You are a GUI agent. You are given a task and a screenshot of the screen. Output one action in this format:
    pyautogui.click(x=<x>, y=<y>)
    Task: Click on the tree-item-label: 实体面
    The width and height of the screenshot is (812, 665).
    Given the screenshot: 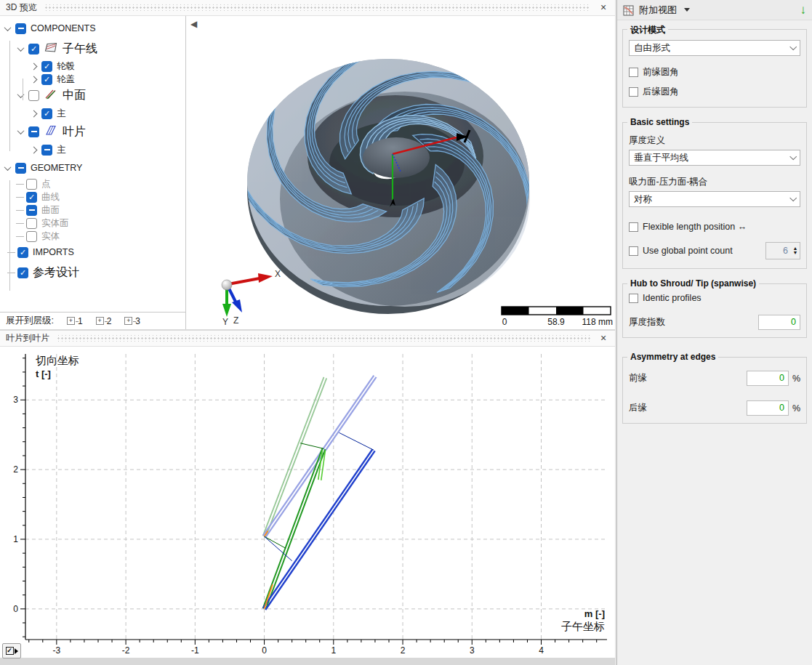 What is the action you would take?
    pyautogui.click(x=55, y=224)
    